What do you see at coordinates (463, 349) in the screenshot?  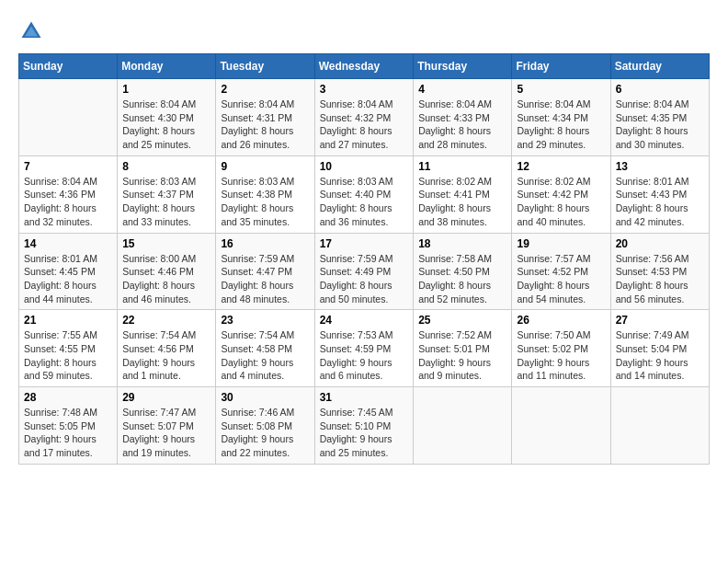 I see `calendar-cell: 25Sunrise: 7:52 AMSunset: 5:01 PMDayligh…` at bounding box center [463, 349].